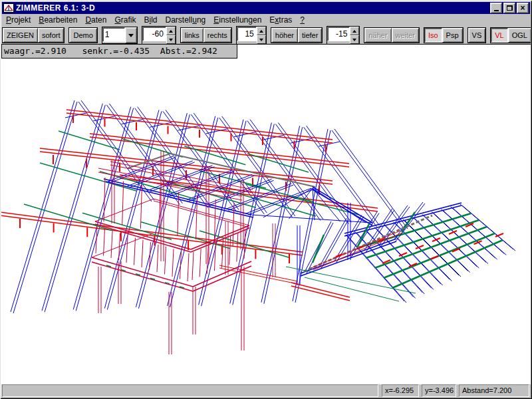  I want to click on window-title: ZIMMERER 6.1: 3-D, so click(253, 8).